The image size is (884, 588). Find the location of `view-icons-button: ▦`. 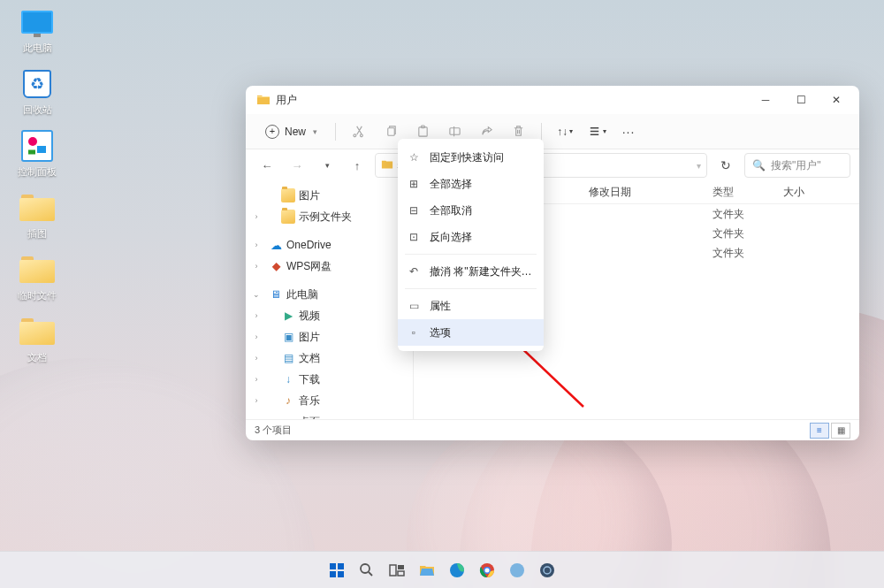

view-icons-button: ▦ is located at coordinates (841, 431).